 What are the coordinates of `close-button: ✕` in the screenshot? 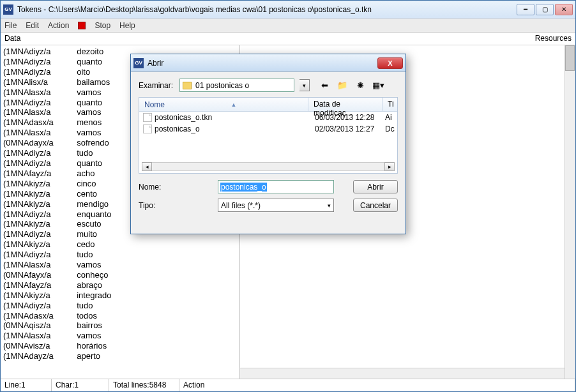 It's located at (564, 10).